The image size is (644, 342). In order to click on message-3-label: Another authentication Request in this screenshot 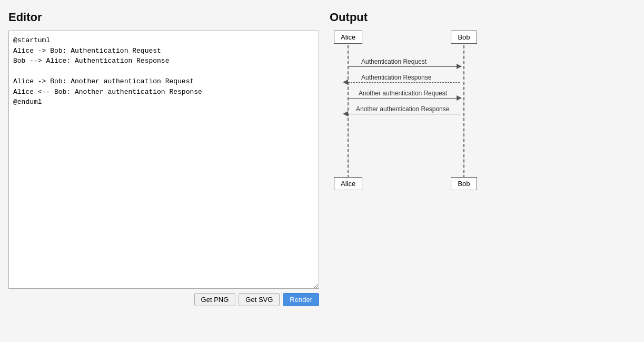, I will do `click(403, 93)`.